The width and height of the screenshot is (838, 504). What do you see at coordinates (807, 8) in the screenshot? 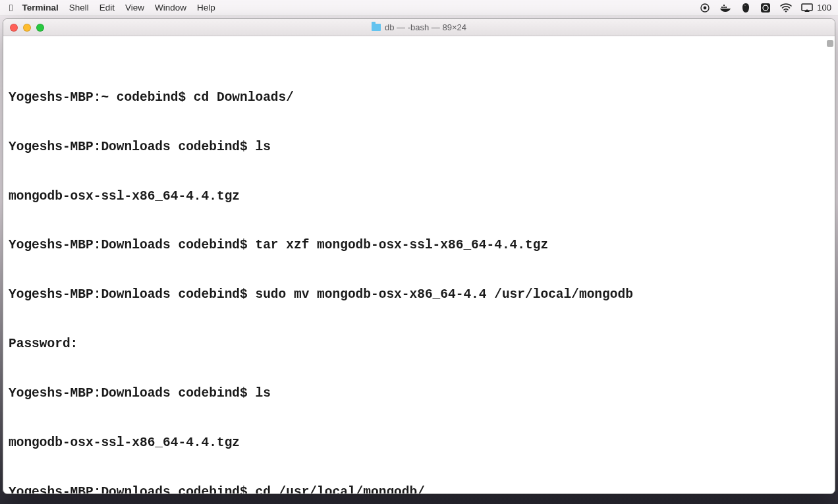
I see `airplay-icon` at bounding box center [807, 8].